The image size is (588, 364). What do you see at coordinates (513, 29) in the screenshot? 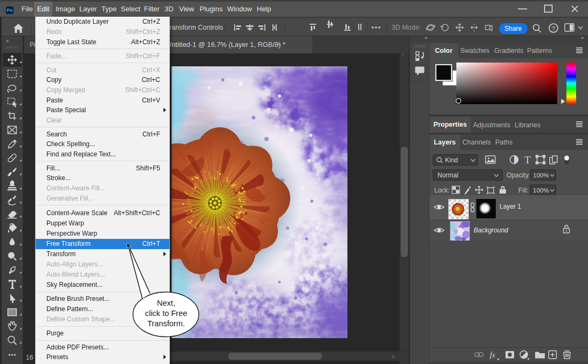
I see `svg-text: Share` at bounding box center [513, 29].